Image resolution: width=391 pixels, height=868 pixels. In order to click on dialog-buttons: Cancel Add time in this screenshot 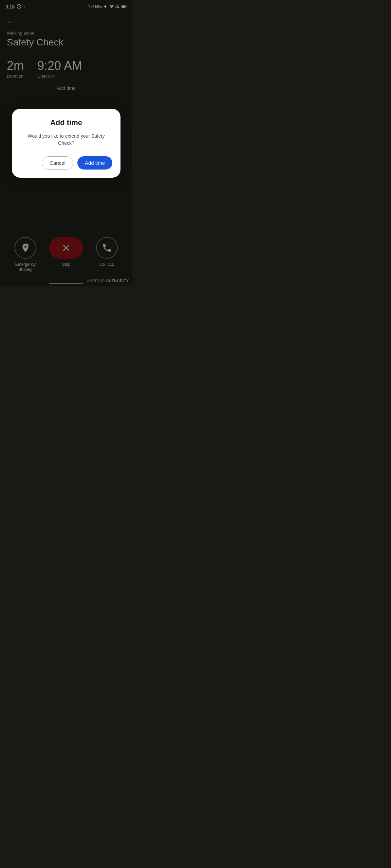, I will do `click(66, 163)`.